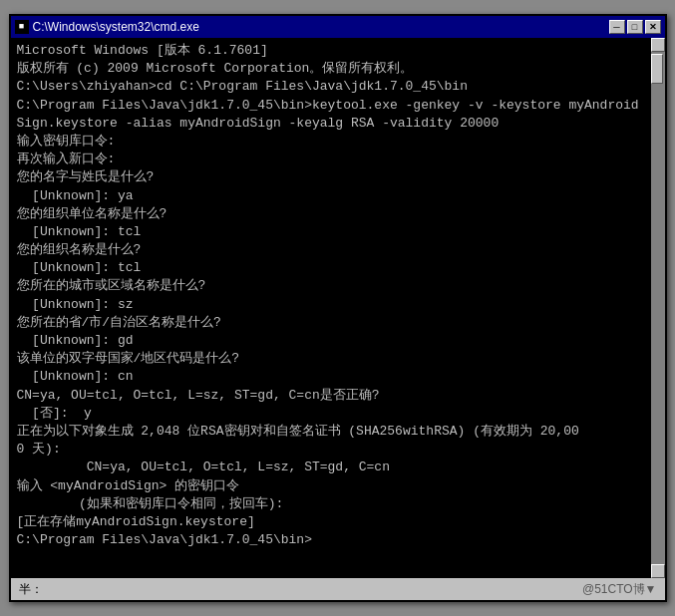 Image resolution: width=675 pixels, height=616 pixels. What do you see at coordinates (635, 27) in the screenshot?
I see `maximize-button: □` at bounding box center [635, 27].